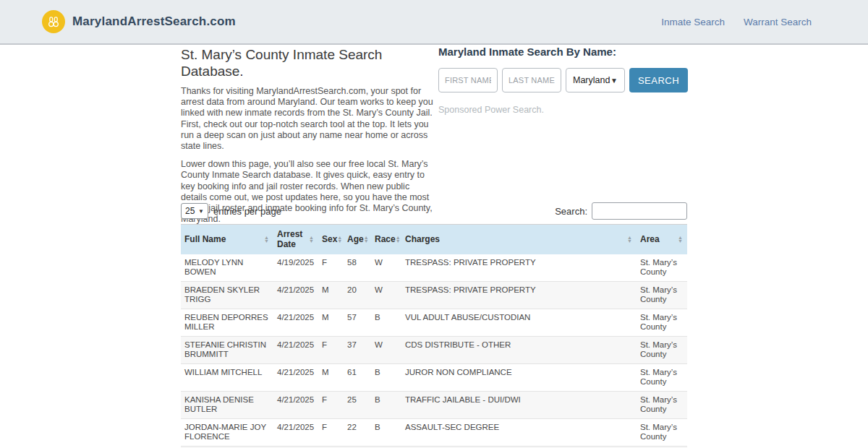 The width and height of the screenshot is (868, 448). What do you see at coordinates (139, 22) in the screenshot?
I see `site-logo: MarylandArrestSearch.com` at bounding box center [139, 22].